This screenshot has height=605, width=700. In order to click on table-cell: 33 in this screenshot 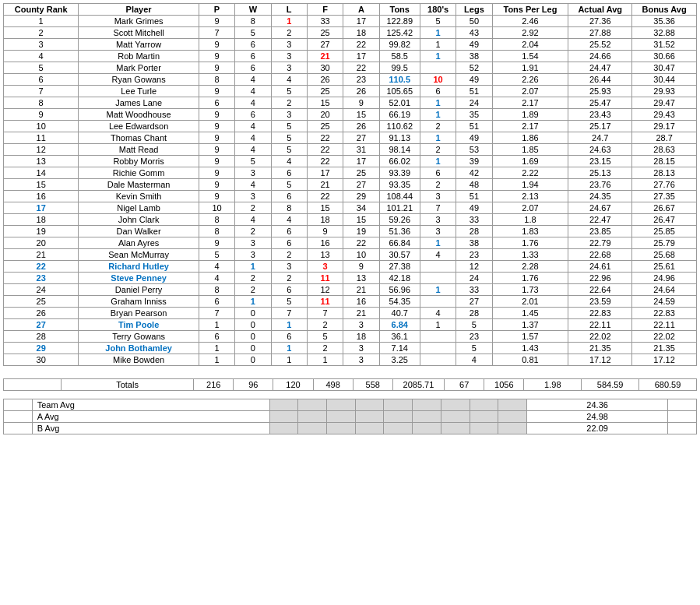, I will do `click(474, 290)`.